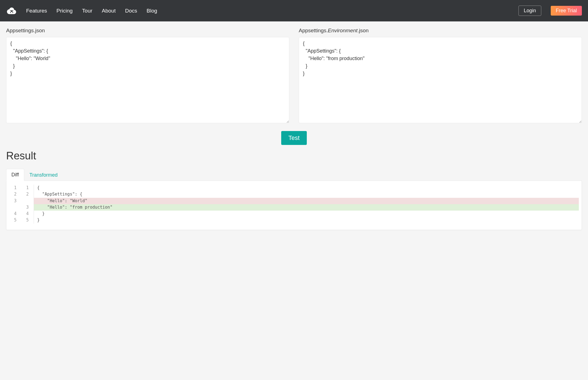 Image resolution: width=588 pixels, height=380 pixels. Describe the element at coordinates (294, 205) in the screenshot. I see `diff-result: 11{22 "AppSettings": {3 "Hello": "World"…` at that location.